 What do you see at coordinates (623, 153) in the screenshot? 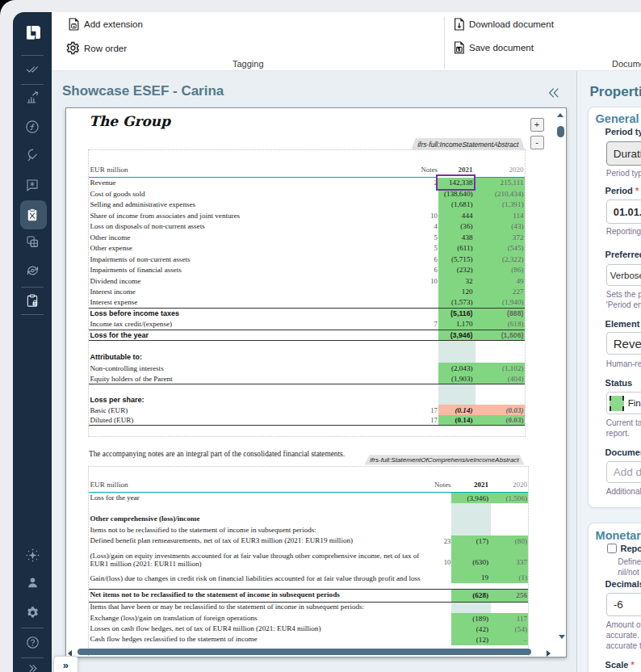
I see `period-type-input: Duration` at bounding box center [623, 153].